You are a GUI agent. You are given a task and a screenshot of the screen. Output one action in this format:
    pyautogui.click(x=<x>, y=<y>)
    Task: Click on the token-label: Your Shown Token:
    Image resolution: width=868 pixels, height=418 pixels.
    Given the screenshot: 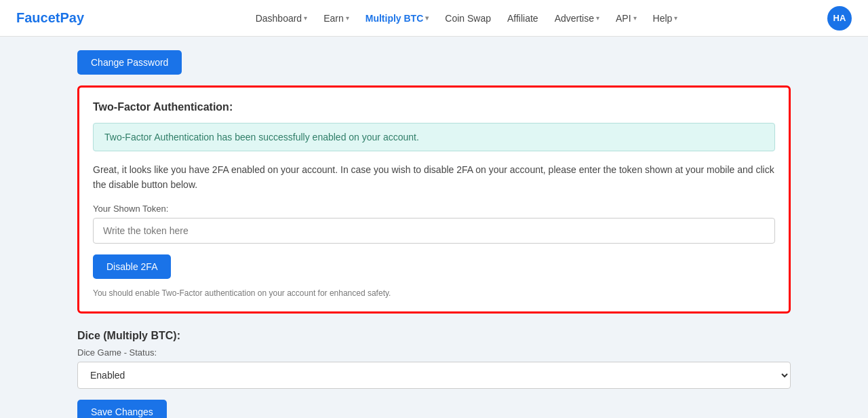 What is the action you would take?
    pyautogui.click(x=434, y=209)
    